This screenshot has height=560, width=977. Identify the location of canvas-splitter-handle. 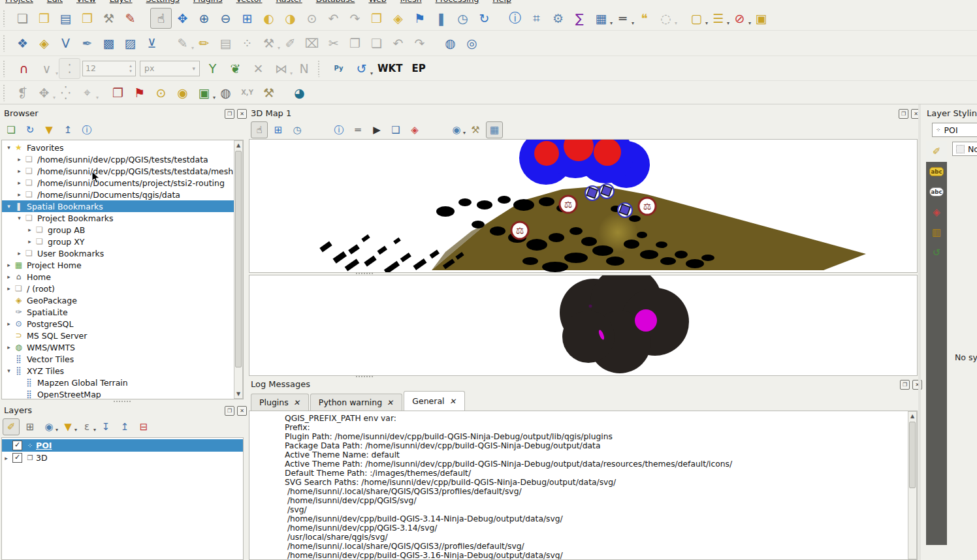
(364, 377).